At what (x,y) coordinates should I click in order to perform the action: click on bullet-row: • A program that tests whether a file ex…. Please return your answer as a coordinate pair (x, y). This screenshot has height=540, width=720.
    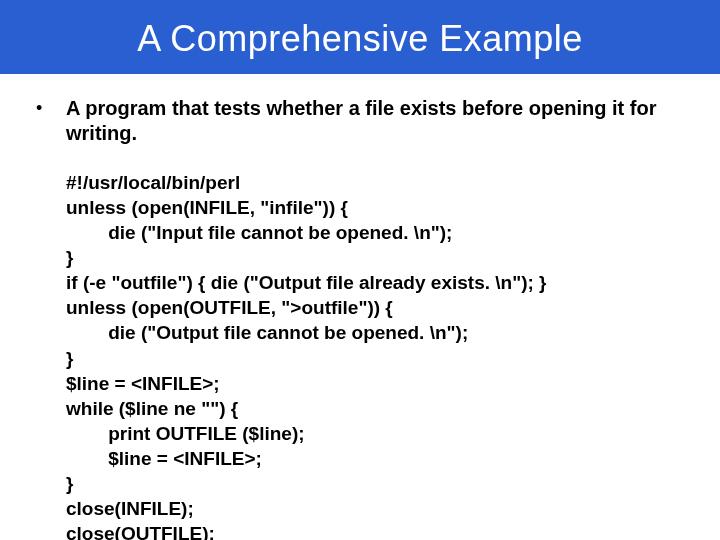
    Looking at the image, I should click on (360, 121).